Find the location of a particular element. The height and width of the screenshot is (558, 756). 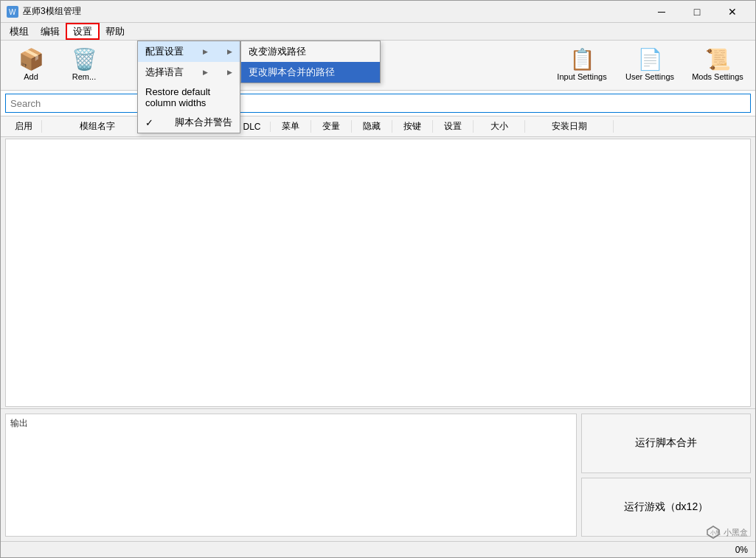

add-icon: 📦 is located at coordinates (31, 60).